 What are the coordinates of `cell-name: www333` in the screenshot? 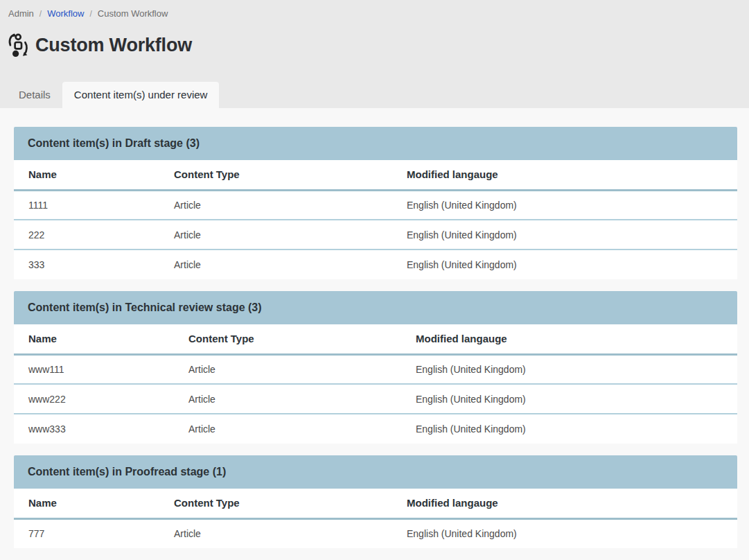 It's located at (94, 428).